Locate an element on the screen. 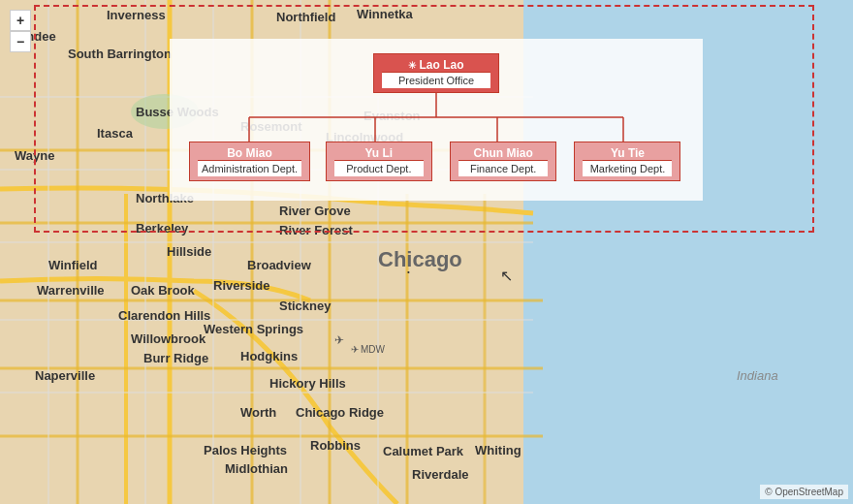  map-label-hillside: Hillside is located at coordinates (189, 252).